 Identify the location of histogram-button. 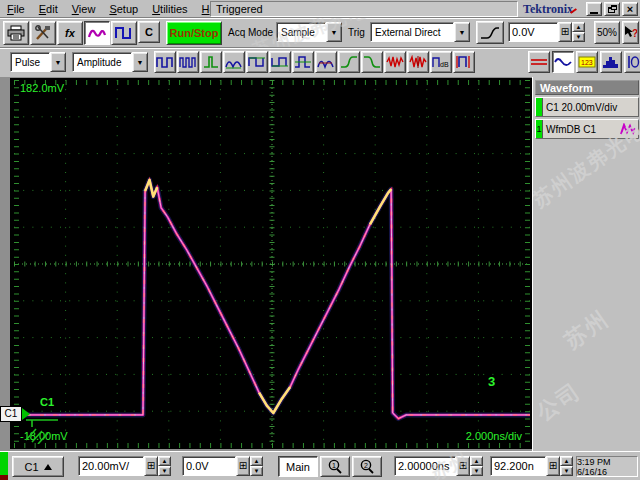
(611, 62).